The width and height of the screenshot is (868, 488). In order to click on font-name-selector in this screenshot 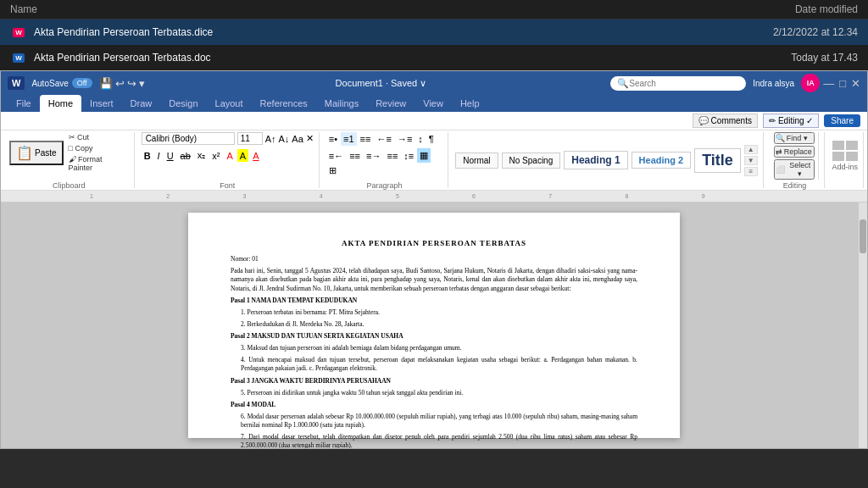, I will do `click(188, 139)`.